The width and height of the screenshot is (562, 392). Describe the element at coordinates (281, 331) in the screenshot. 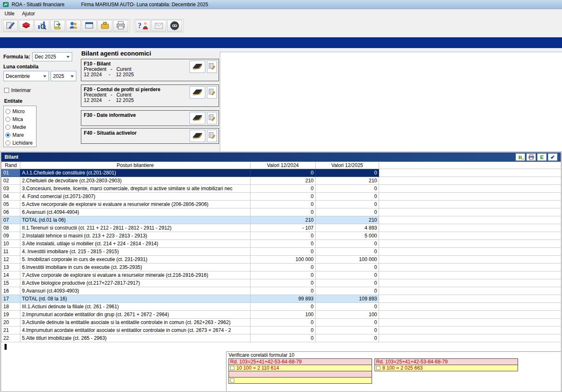

I see `table-row: 214.Imprumuturi acordate entitatilor aso…` at that location.